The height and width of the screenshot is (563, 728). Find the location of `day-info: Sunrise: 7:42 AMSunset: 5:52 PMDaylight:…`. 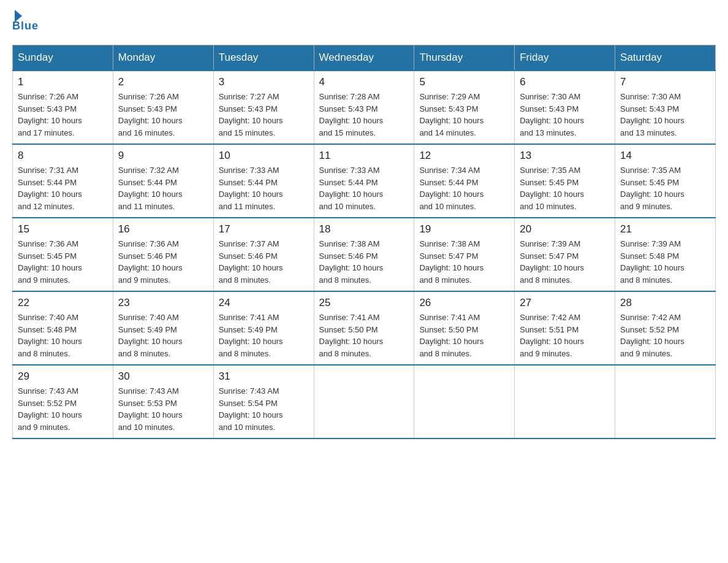

day-info: Sunrise: 7:42 AMSunset: 5:52 PMDaylight:… is located at coordinates (665, 335).